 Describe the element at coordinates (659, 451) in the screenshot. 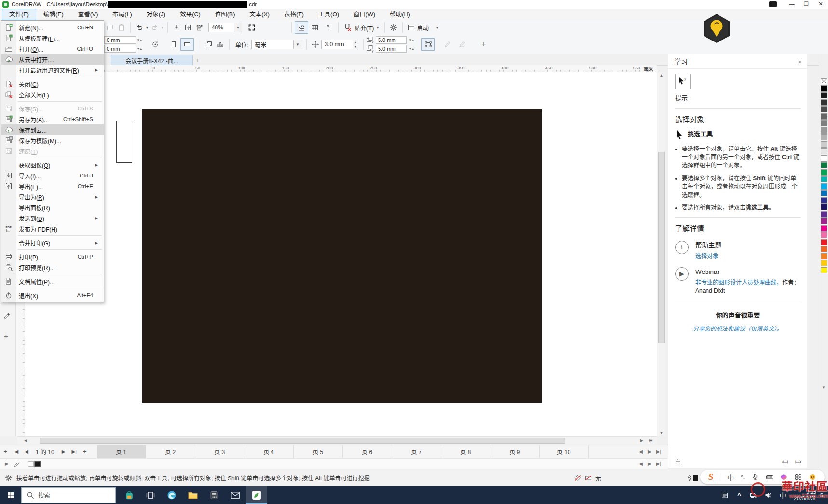

I see `tabs-scroll-end-icon: ▶|` at that location.